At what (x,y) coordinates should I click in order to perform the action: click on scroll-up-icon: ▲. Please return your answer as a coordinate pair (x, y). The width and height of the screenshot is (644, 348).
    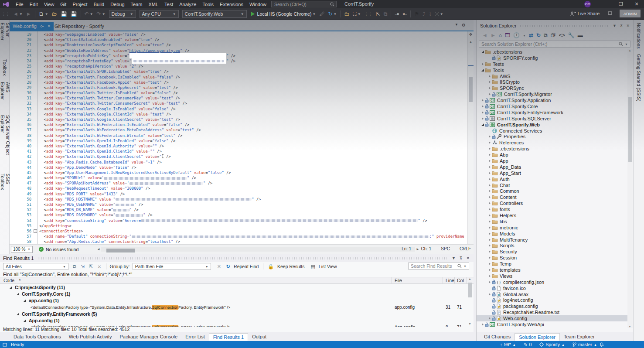
    Looking at the image, I should click on (471, 42).